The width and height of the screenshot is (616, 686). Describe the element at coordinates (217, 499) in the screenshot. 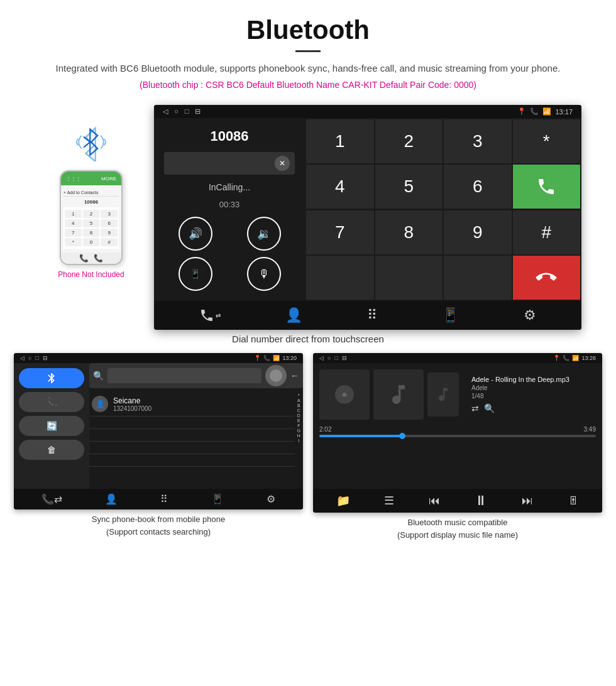

I see `pb-transfer-icon: 📱` at that location.